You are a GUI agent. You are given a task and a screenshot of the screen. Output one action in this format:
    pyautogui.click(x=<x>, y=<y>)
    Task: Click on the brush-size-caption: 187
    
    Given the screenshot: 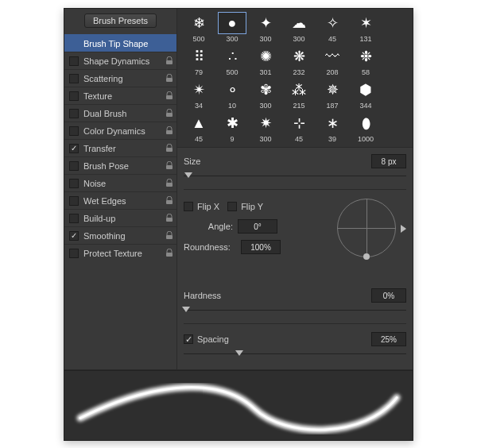 What is the action you would take?
    pyautogui.click(x=332, y=106)
    